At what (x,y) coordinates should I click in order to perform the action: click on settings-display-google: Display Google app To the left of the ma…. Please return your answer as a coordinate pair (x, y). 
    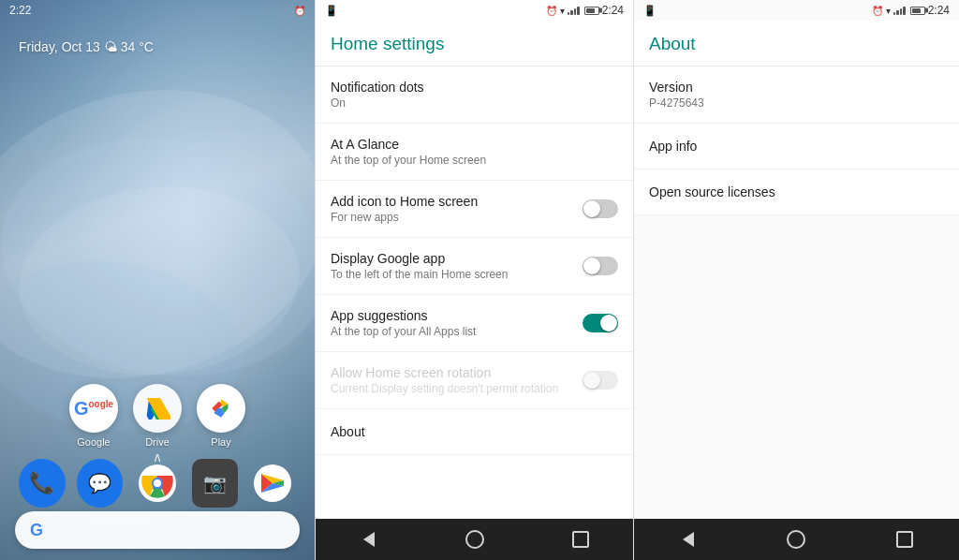
    Looking at the image, I should click on (474, 266).